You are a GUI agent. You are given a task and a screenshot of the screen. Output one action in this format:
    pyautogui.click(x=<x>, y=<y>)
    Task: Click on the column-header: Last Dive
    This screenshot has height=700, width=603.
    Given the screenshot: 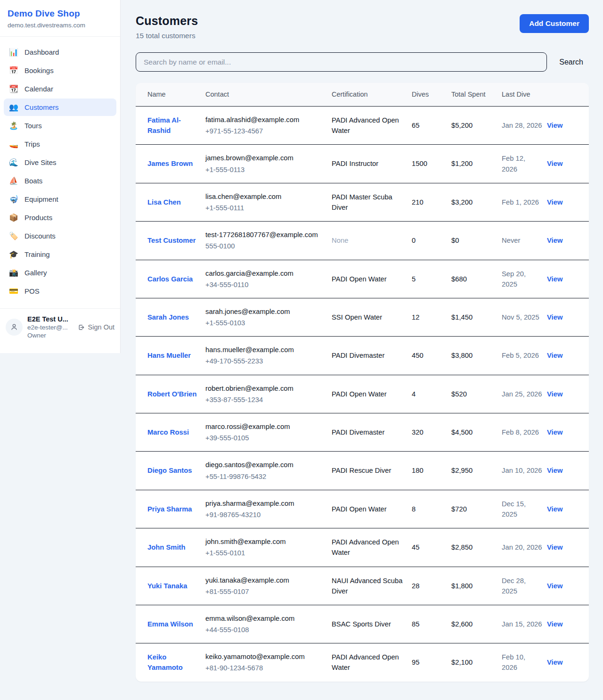 What is the action you would take?
    pyautogui.click(x=524, y=95)
    